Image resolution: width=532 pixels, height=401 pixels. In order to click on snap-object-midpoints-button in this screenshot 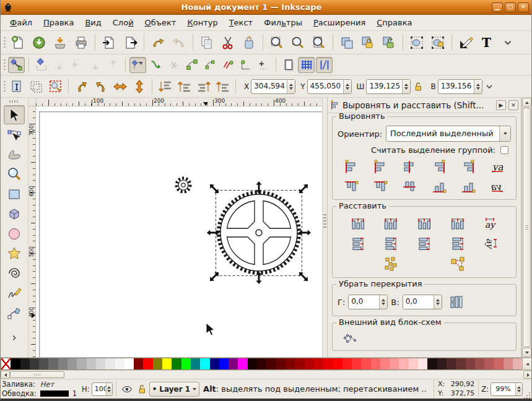, I will do `click(228, 65)`.